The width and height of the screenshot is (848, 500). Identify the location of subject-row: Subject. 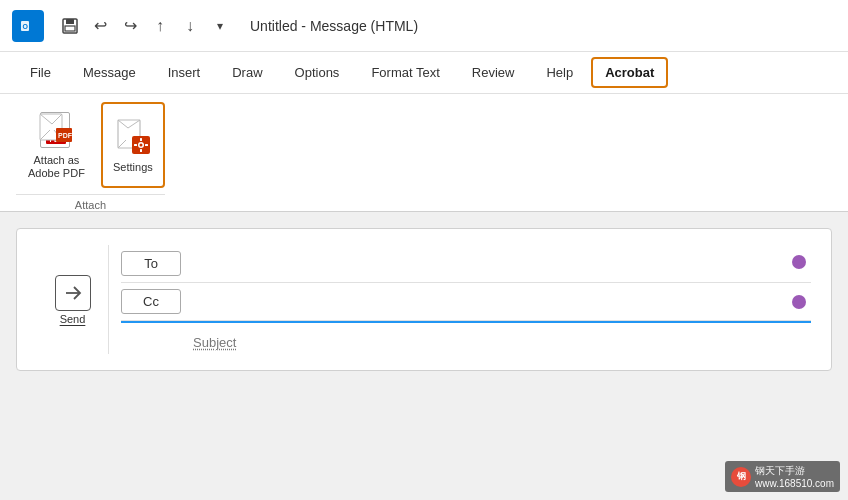
(466, 340).